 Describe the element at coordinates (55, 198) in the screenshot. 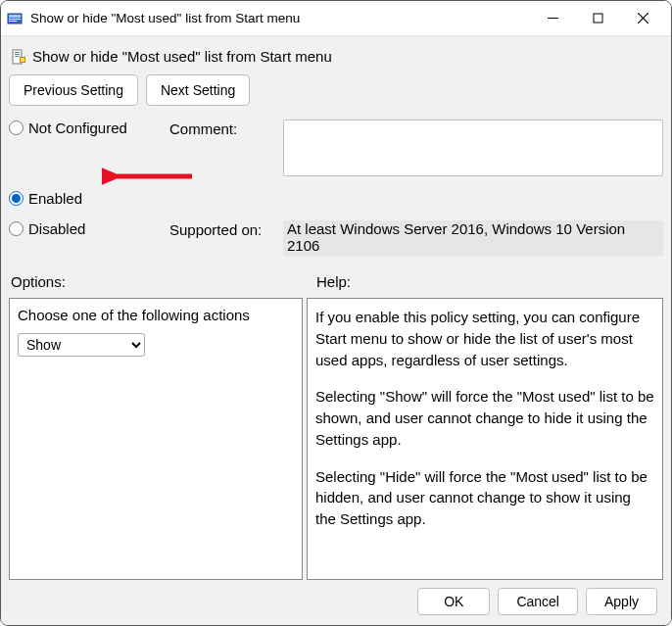

I see `radio-enabled-label: Enabled` at that location.